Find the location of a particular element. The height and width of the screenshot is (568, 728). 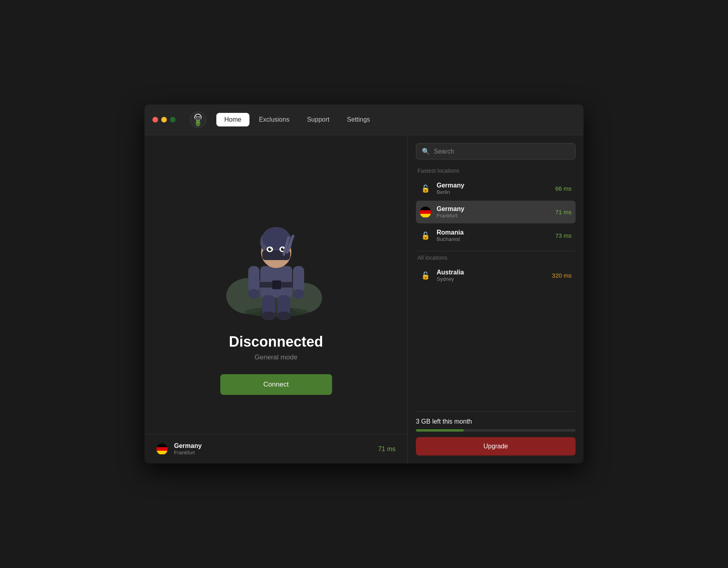

location-item-germany-berlin: 🔓 Germany Berlin 66 ms is located at coordinates (496, 188).